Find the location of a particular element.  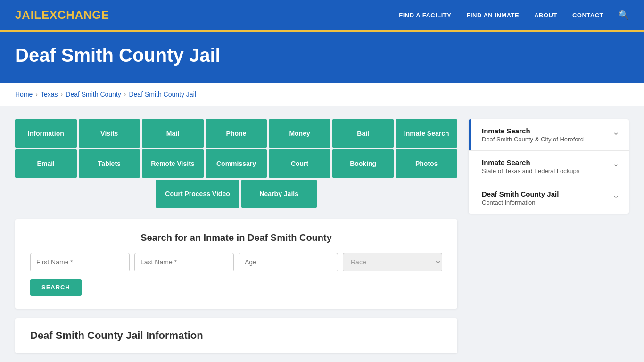

first-name-input is located at coordinates (80, 262).